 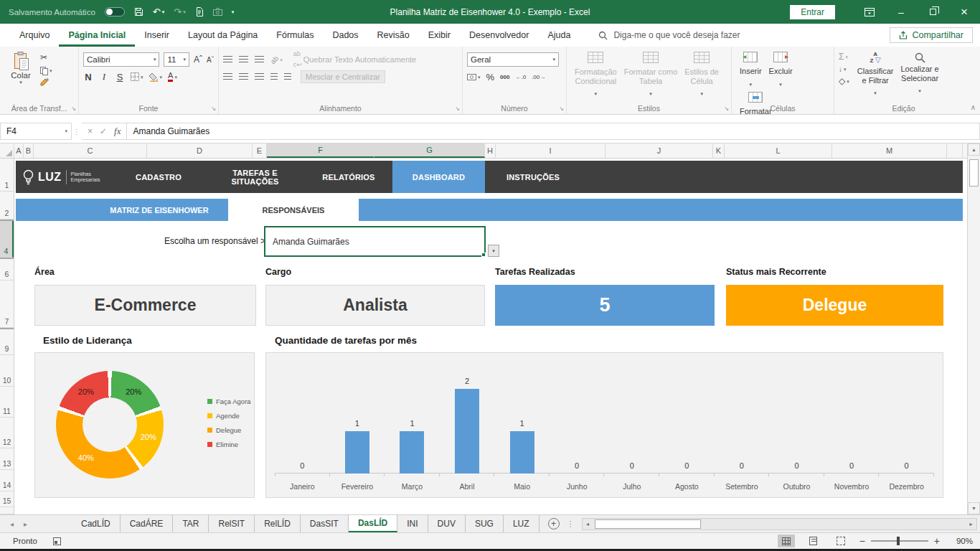 I want to click on customize-qat-icon: ▾, so click(x=233, y=11).